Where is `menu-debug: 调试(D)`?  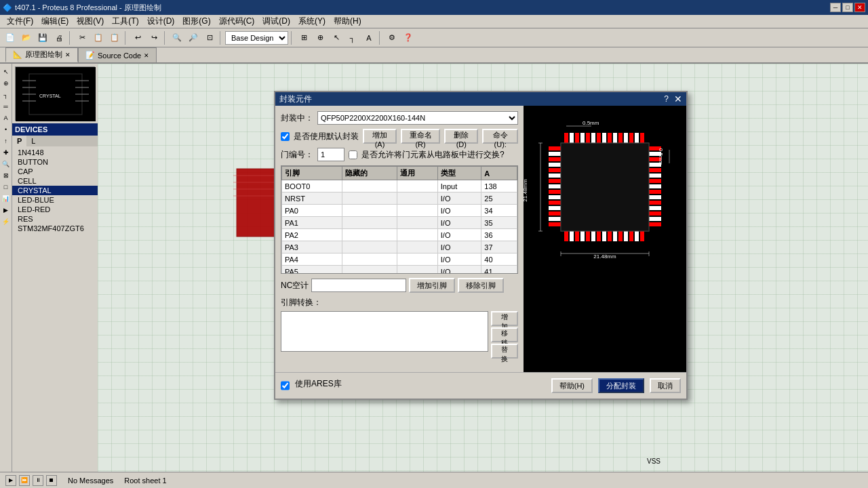 menu-debug: 调试(D) is located at coordinates (277, 22).